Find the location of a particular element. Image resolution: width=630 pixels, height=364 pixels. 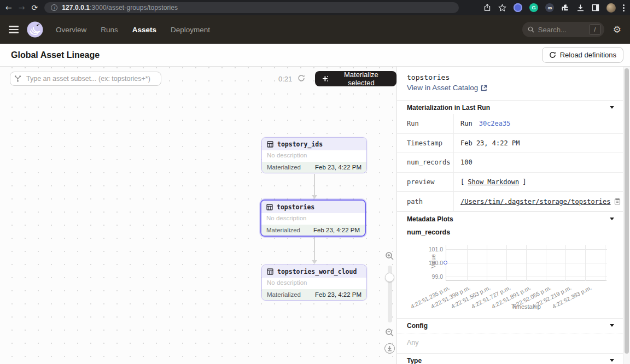

back-icon: ← is located at coordinates (9, 8).